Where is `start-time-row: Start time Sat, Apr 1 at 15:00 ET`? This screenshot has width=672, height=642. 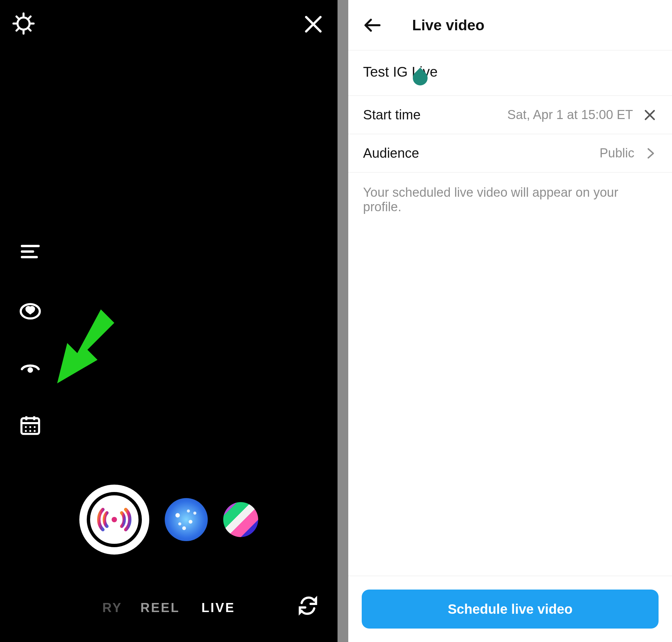
start-time-row: Start time Sat, Apr 1 at 15:00 ET is located at coordinates (510, 115).